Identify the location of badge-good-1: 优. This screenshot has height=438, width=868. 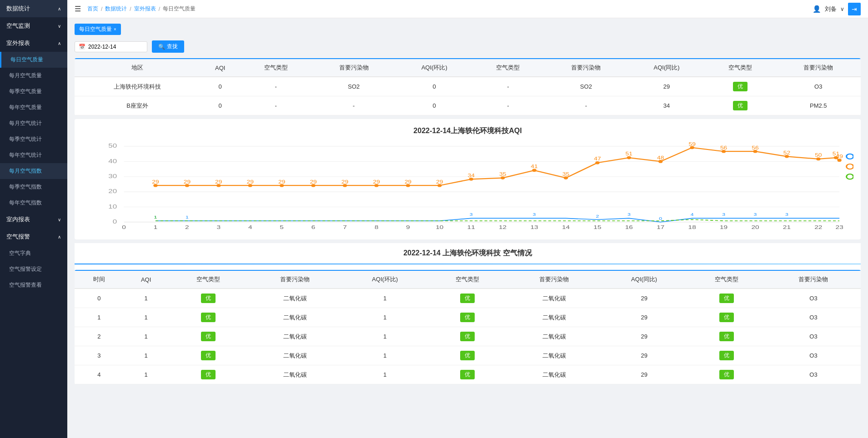
(740, 105).